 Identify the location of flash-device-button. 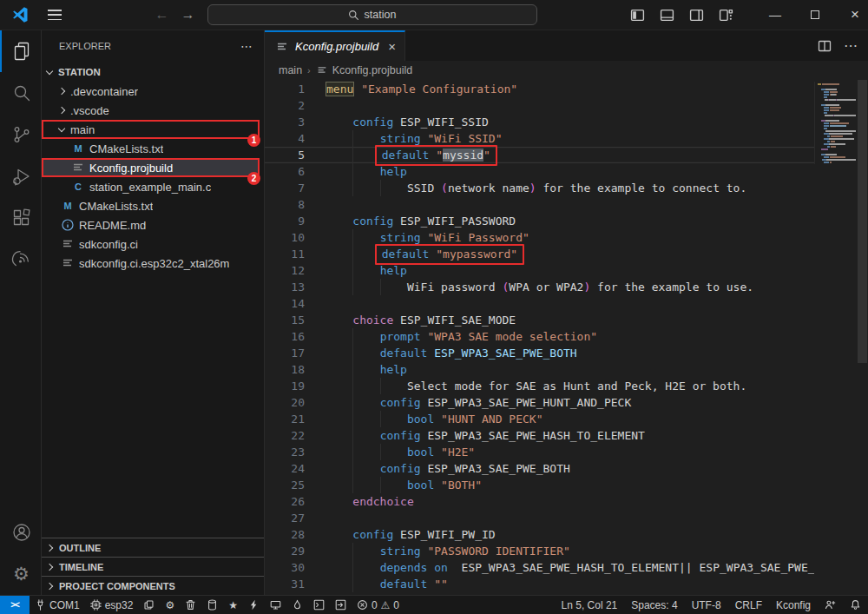
(253, 604).